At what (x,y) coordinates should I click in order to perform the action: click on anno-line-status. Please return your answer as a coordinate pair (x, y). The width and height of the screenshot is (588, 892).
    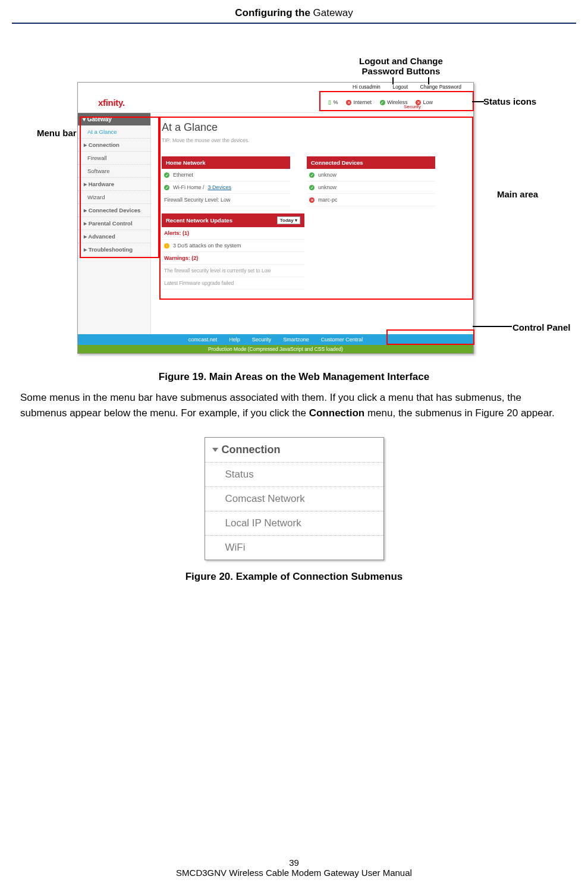
    Looking at the image, I should click on (478, 102).